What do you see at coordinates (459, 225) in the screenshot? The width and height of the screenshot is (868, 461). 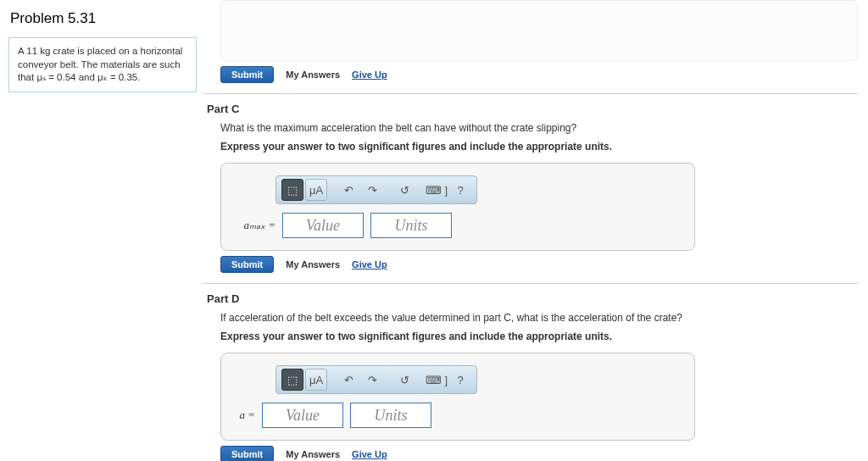 I see `part-c-answer-line: aₘₐₓ = Value Units` at bounding box center [459, 225].